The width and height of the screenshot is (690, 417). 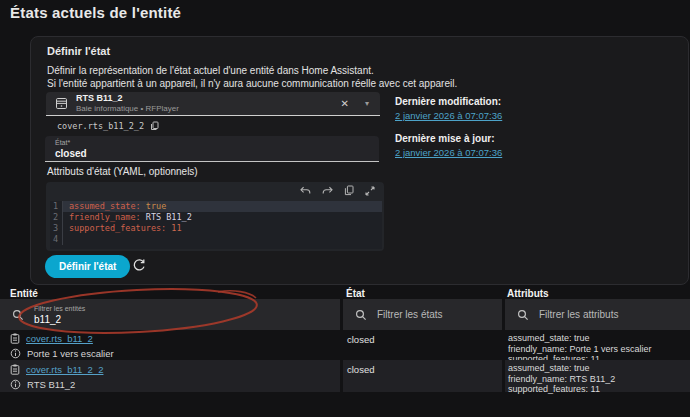 I want to click on yaml-attributes-label: Attributs d'état (YAML, optionnels), so click(x=122, y=172).